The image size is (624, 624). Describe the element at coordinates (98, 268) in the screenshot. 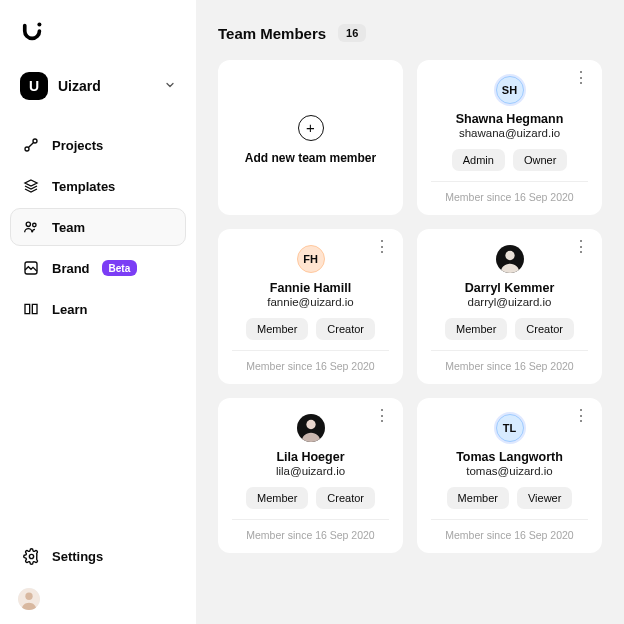

I see `sidebar-item-brand: Brand Beta` at that location.